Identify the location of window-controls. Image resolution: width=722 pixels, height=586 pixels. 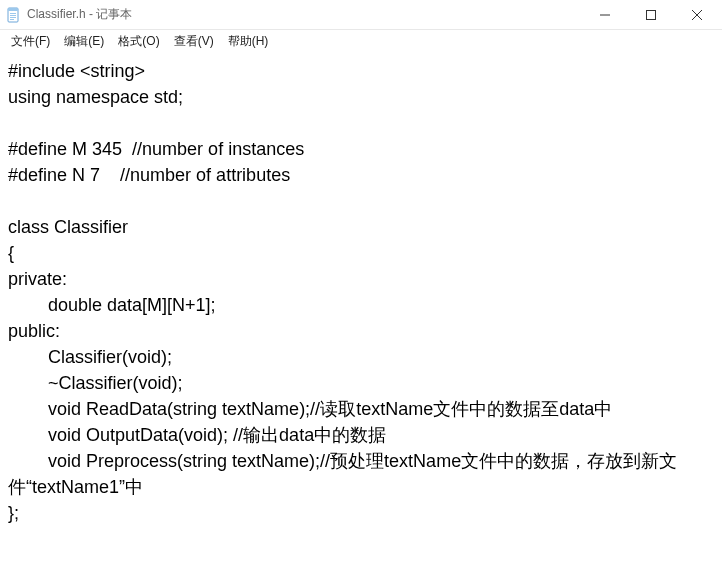
(651, 14).